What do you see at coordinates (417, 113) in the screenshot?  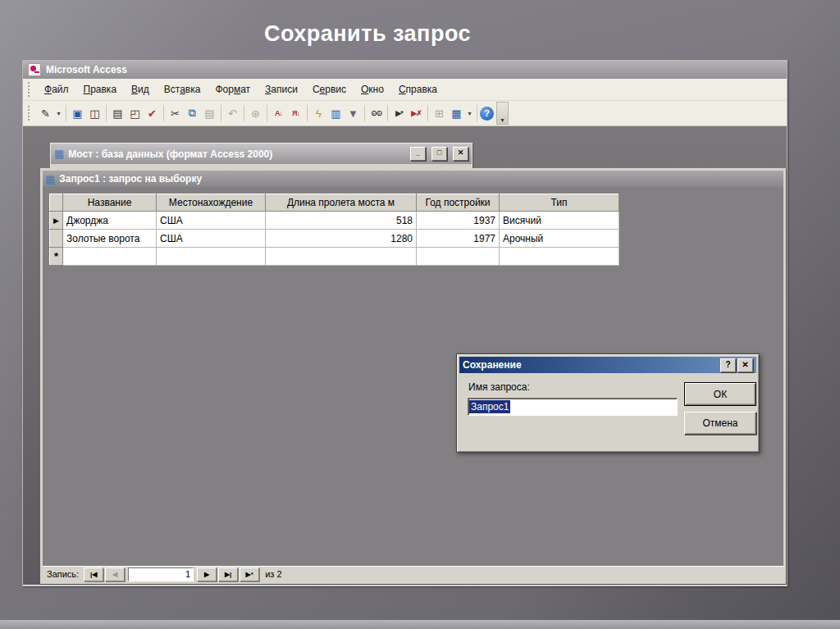 I see `delete-record-icon: ▶✗` at bounding box center [417, 113].